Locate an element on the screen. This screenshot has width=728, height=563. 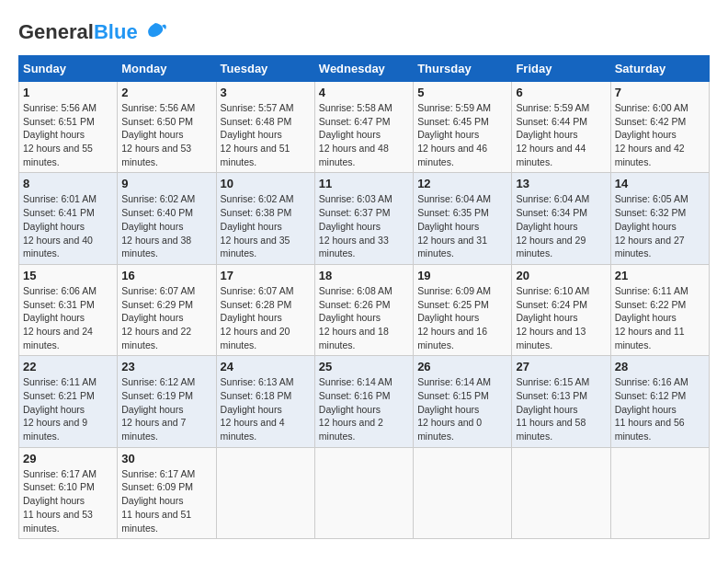
day-info: Sunrise: 6:15 AM Sunset: 6:13 PM Dayligh… is located at coordinates (561, 408).